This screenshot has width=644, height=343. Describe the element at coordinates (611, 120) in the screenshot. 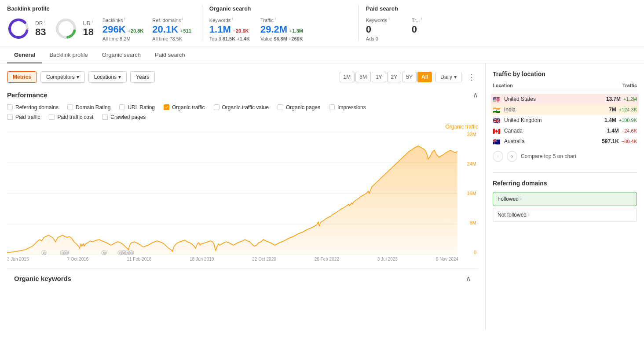

I see `traffic-gb: 1.4M` at that location.